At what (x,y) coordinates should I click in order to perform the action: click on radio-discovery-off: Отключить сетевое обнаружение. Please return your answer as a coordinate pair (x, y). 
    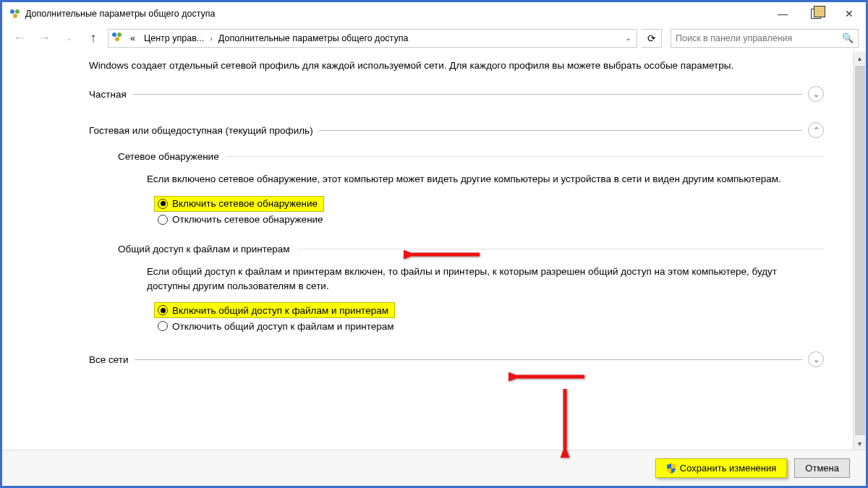
    Looking at the image, I should click on (489, 220).